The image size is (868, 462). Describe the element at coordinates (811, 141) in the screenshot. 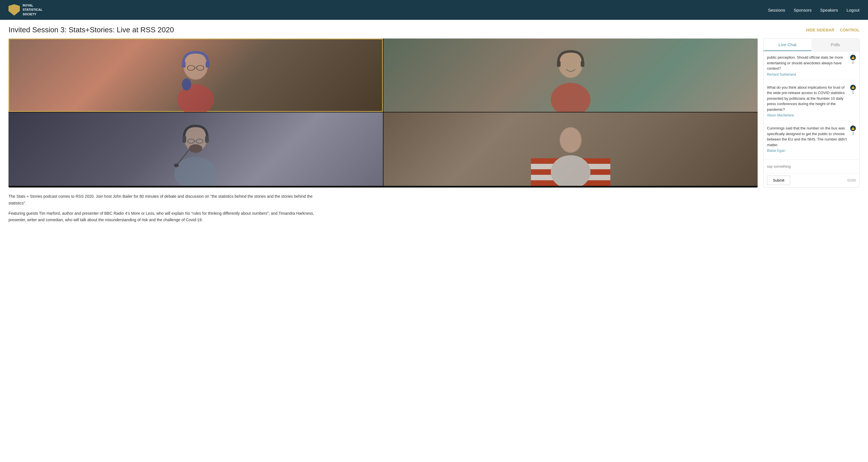

I see `chat-message-3: Cummings said that the number on the bus…` at that location.